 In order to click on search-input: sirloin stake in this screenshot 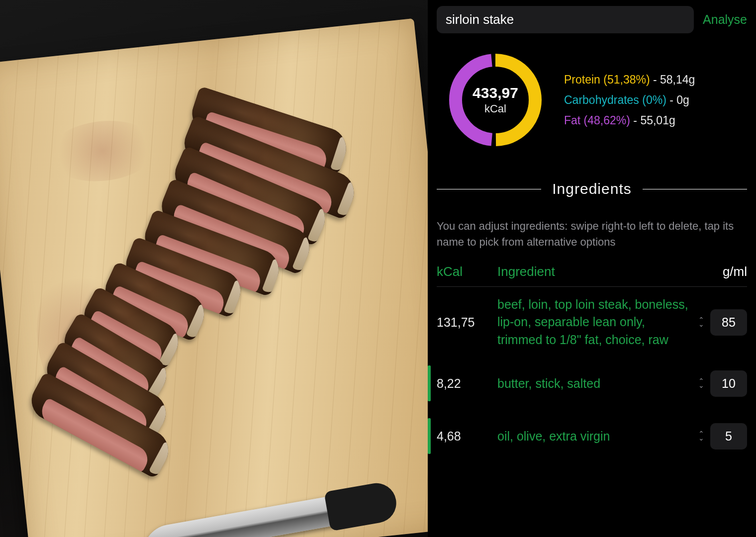, I will do `click(565, 20)`.